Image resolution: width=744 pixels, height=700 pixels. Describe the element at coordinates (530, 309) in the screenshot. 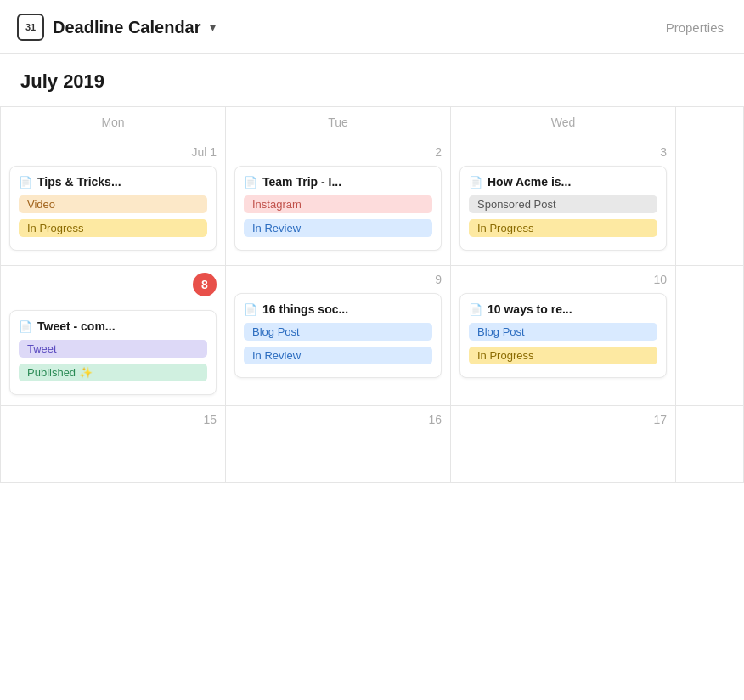

I see `card-title-10: 10 ways to re...` at that location.